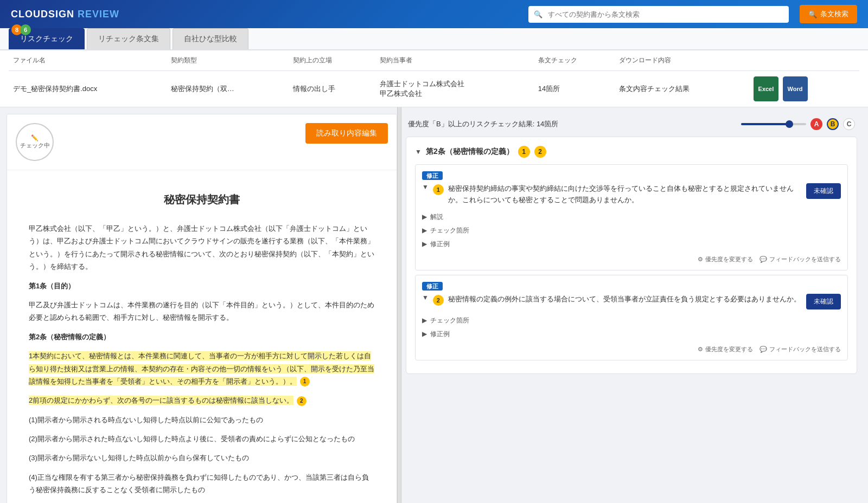  I want to click on inline-badge-2: 2, so click(302, 401).